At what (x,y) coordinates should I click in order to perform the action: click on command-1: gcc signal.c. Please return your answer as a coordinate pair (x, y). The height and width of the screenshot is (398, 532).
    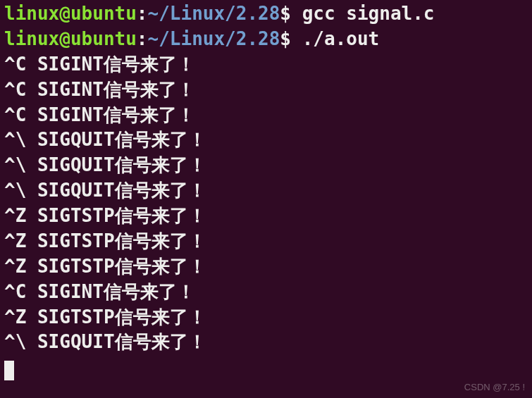
    Looking at the image, I should click on (369, 13).